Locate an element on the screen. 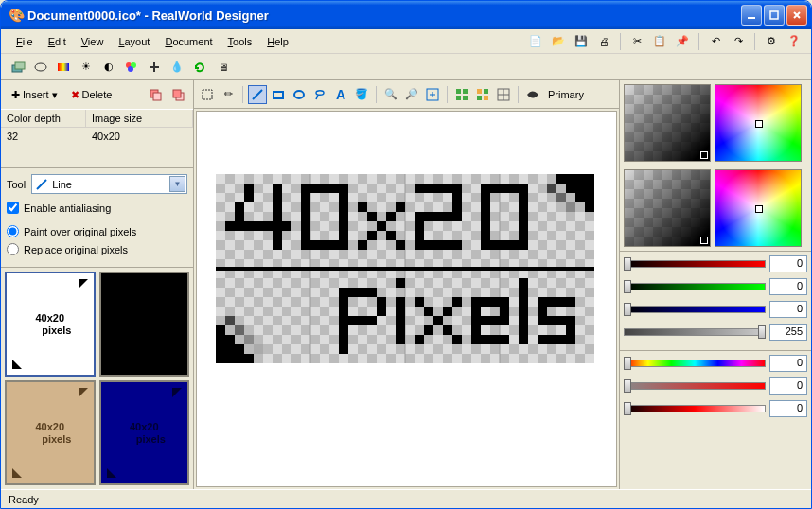 The image size is (812, 509). close-button is located at coordinates (797, 15).